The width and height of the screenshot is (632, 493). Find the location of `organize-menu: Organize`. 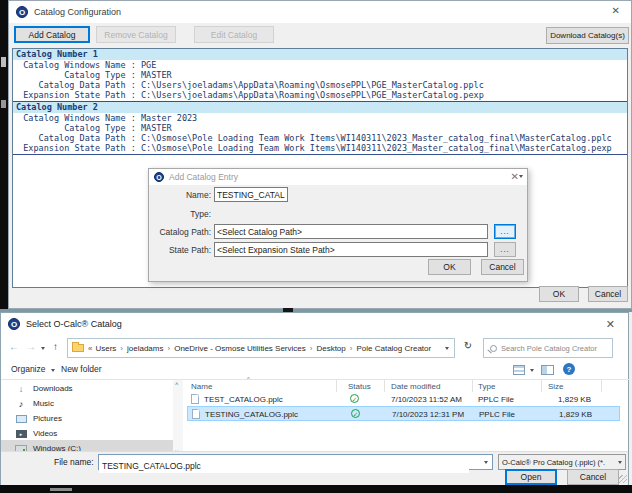

organize-menu: Organize is located at coordinates (33, 369).